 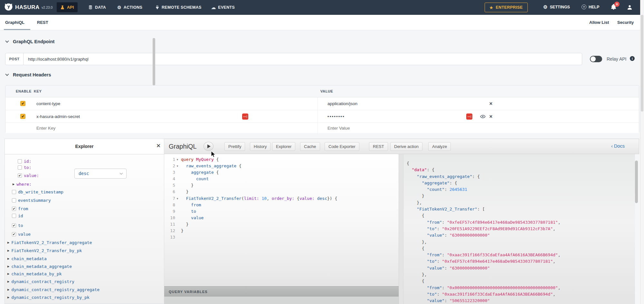 What do you see at coordinates (158, 146) in the screenshot?
I see `close-icon: ✕` at bounding box center [158, 146].